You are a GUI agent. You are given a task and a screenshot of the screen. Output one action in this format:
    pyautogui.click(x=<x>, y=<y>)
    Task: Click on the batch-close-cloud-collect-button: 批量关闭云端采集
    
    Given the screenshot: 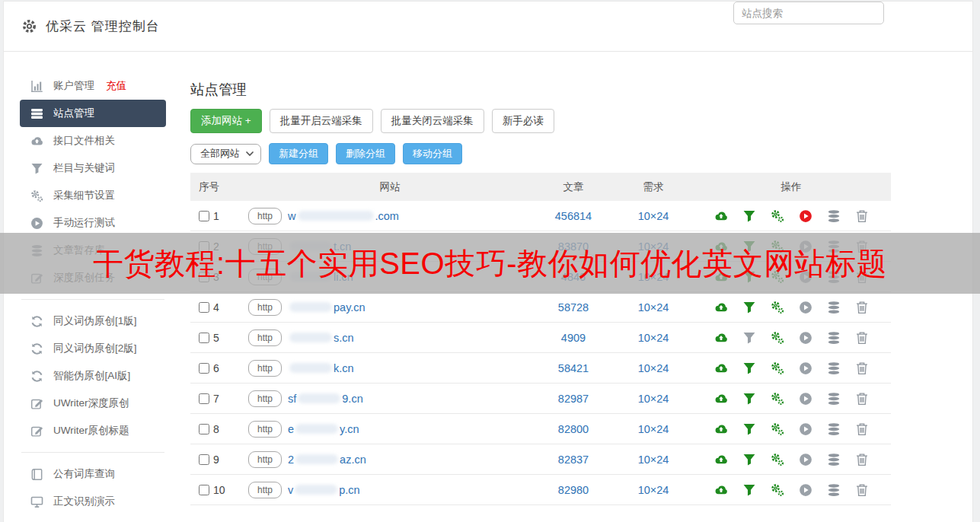 What is the action you would take?
    pyautogui.click(x=433, y=121)
    